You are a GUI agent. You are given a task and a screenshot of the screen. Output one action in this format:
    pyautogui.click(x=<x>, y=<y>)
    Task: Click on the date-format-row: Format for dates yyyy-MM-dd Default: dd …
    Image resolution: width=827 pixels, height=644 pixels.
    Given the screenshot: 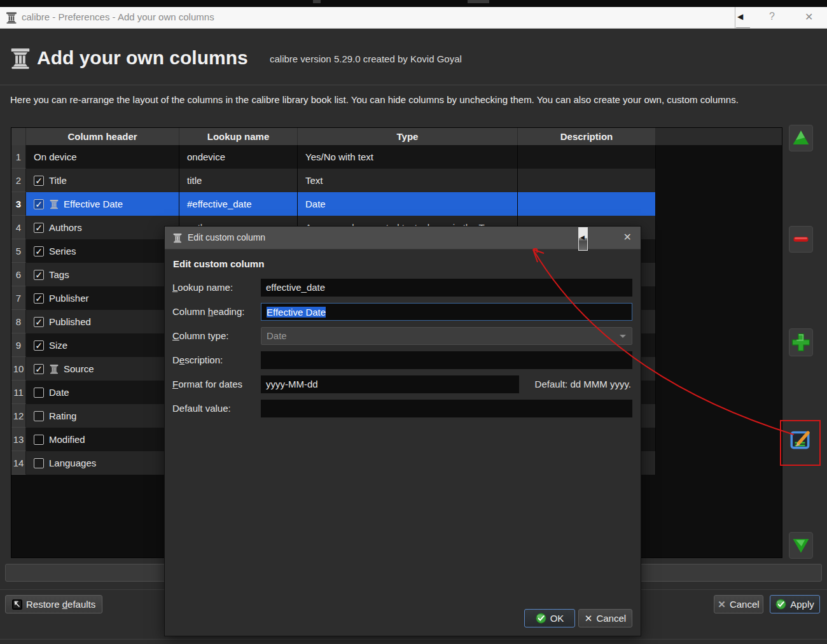 What is the action you would take?
    pyautogui.click(x=403, y=384)
    